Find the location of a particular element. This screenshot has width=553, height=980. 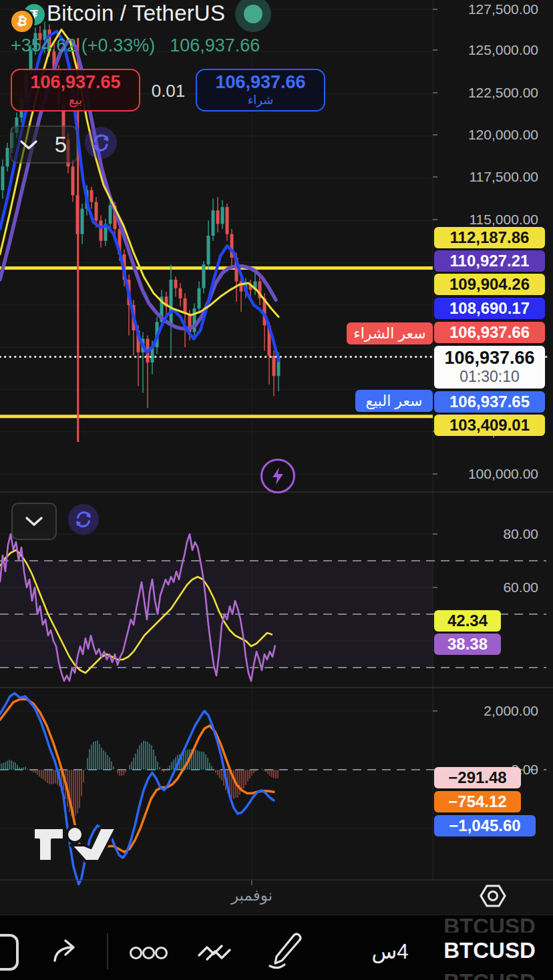

price-label-badge: 106,937.66 is located at coordinates (490, 332).